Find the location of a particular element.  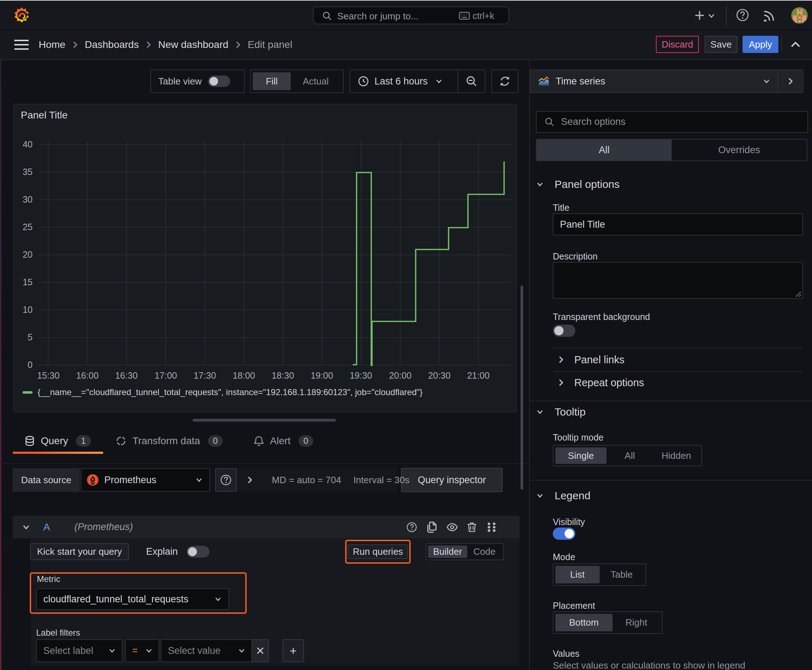

svg-text: 15 is located at coordinates (27, 282).